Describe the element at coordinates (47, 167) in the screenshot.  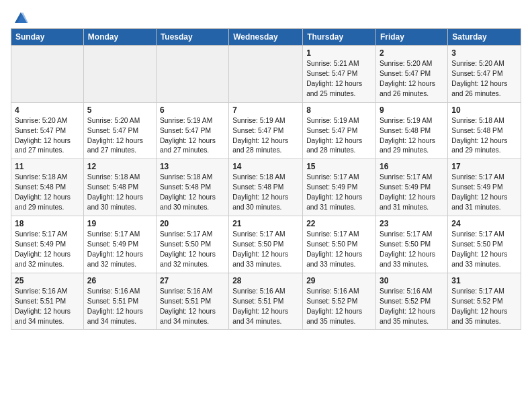
I see `day-number: 11` at that location.